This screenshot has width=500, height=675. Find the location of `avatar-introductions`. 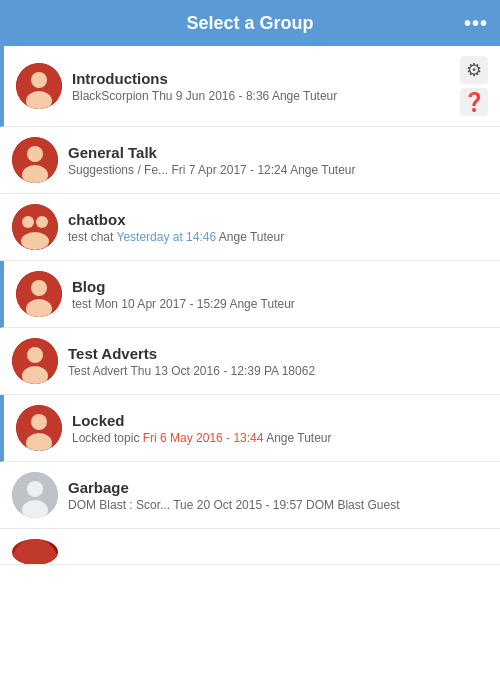

avatar-introductions is located at coordinates (39, 86).